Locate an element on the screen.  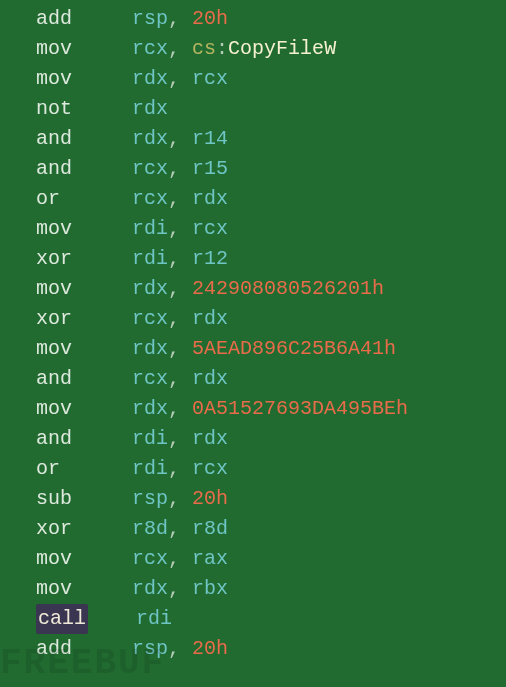
segment: cs is located at coordinates (204, 48).